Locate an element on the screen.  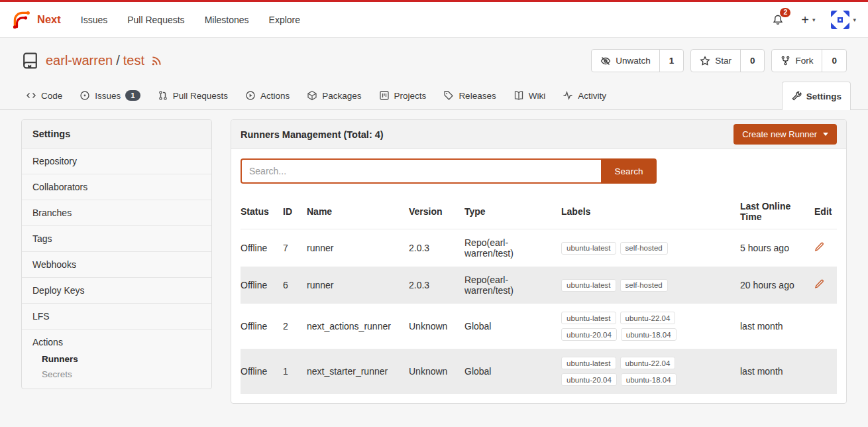
notifications-button: 2 is located at coordinates (778, 20).